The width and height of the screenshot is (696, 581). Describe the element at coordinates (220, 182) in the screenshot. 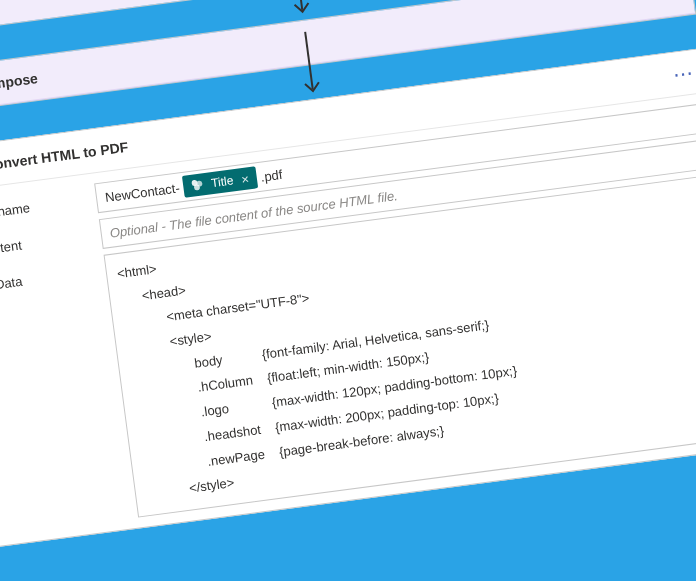

I see `dynamic-token-title: Title ×` at that location.